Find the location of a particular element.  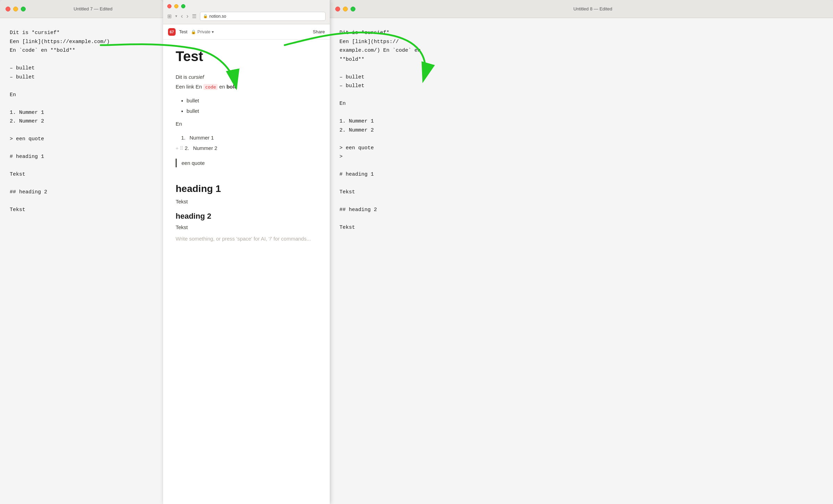

add-icon: + is located at coordinates (177, 148).